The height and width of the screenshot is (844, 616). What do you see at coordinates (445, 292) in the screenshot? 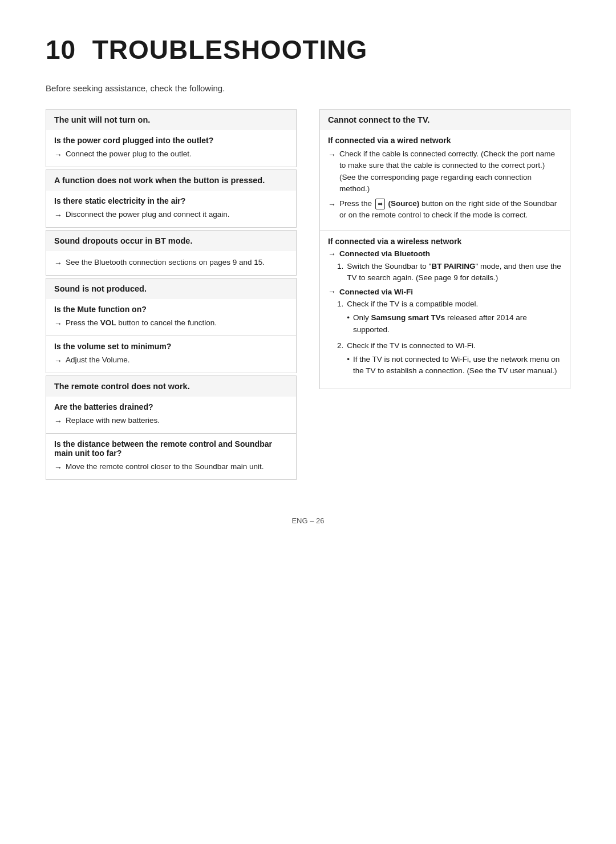
I see `wifi-section-title: → Connected via Wi-Fi` at bounding box center [445, 292].